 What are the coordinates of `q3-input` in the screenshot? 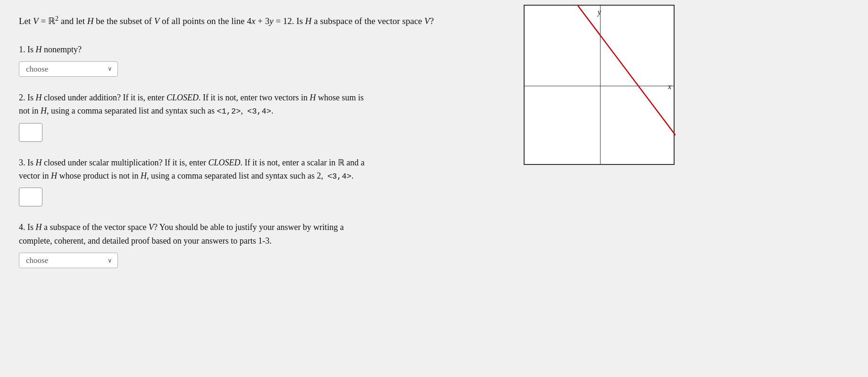 It's located at (31, 197).